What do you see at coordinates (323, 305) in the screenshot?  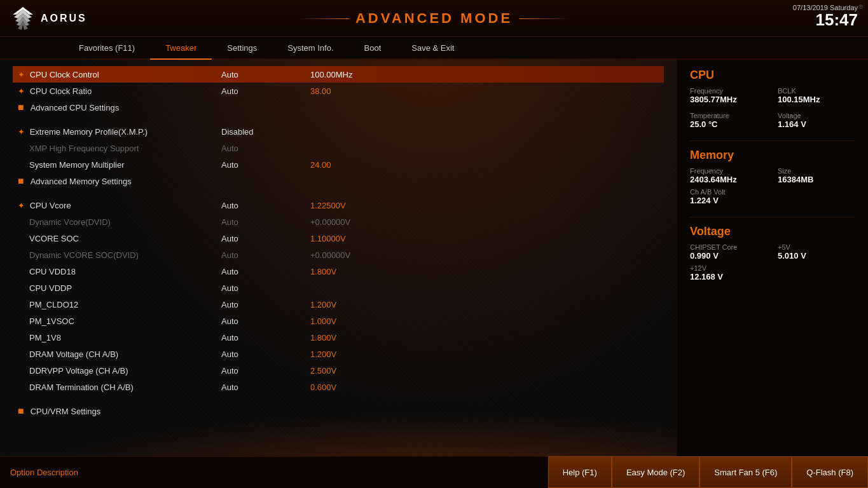 I see `setting-value2-pm-cldo12: 1.200V` at bounding box center [323, 305].